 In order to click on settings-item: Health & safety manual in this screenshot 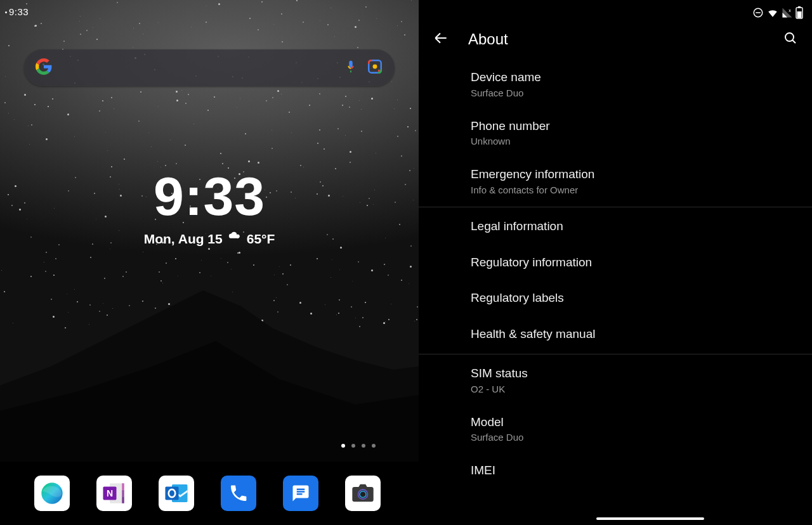, I will do `click(615, 335)`.